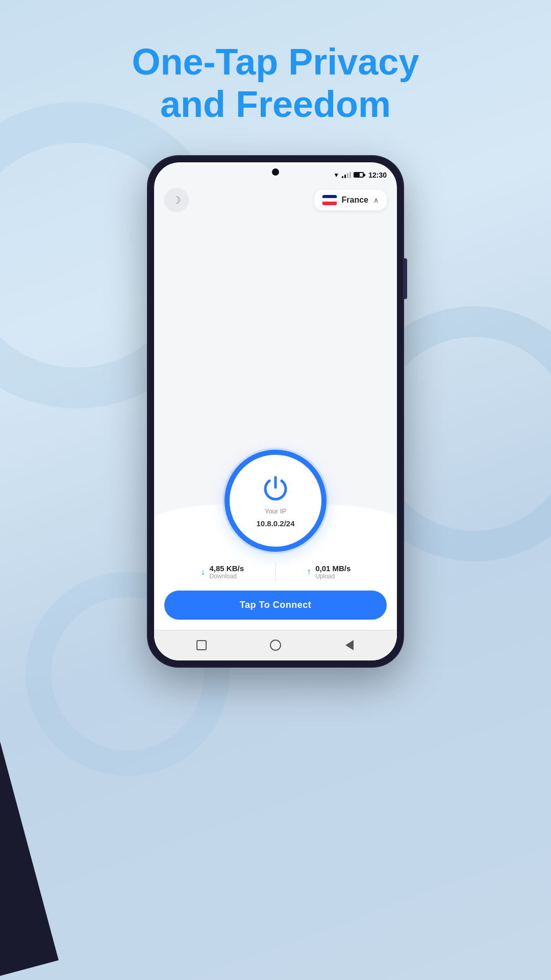 This screenshot has width=551, height=980. I want to click on status-icons: ▼ 12:30, so click(360, 175).